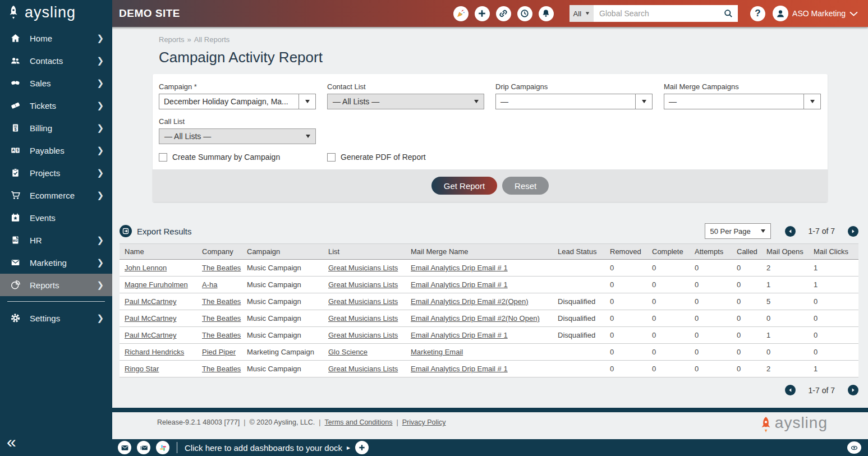  What do you see at coordinates (237, 131) in the screenshot?
I see `call-list-field: Call List — All Lists —` at bounding box center [237, 131].